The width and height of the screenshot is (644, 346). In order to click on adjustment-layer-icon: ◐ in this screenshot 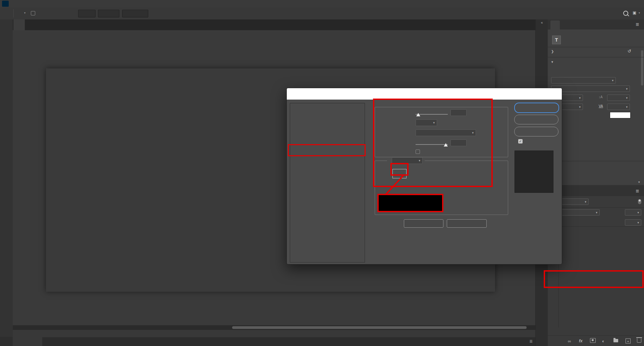, I will do `click(603, 341)`.